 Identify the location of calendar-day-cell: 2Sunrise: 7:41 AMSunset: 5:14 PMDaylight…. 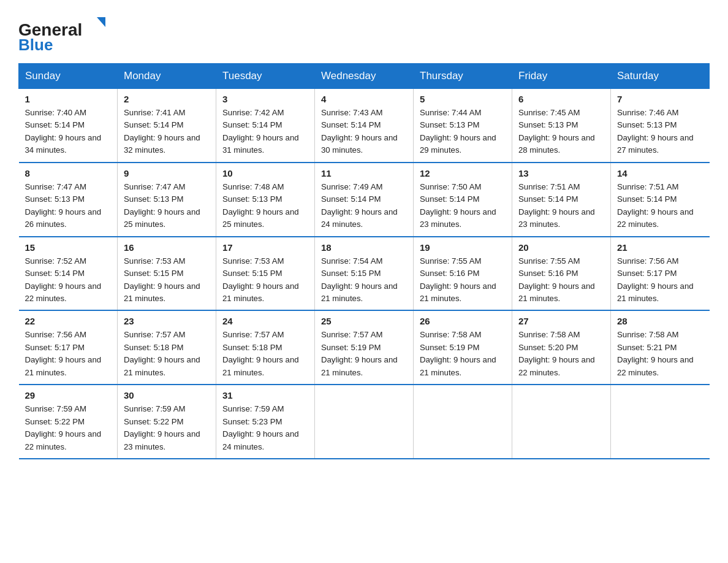
(167, 126).